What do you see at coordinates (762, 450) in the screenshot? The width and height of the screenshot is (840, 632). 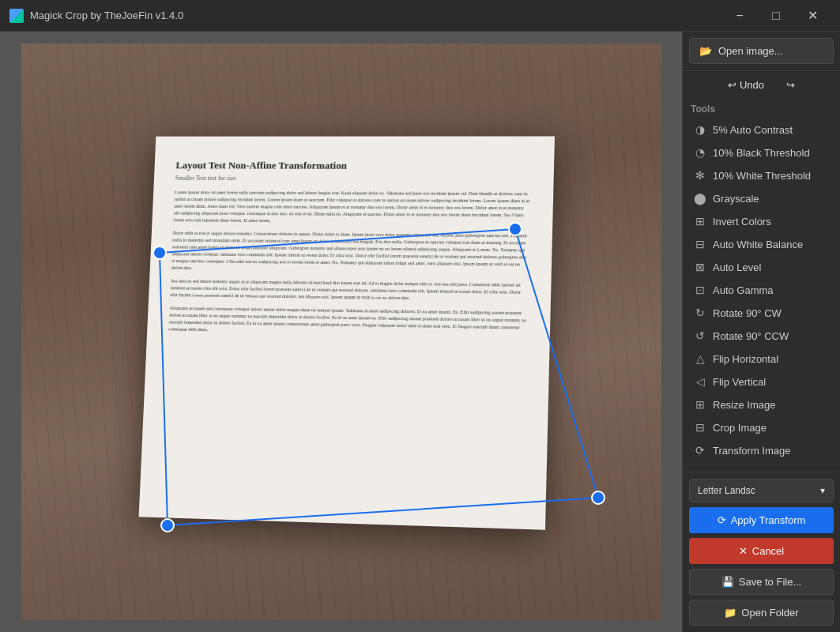 I see `tool-item-transform-image: ⟳Transform Image` at bounding box center [762, 450].